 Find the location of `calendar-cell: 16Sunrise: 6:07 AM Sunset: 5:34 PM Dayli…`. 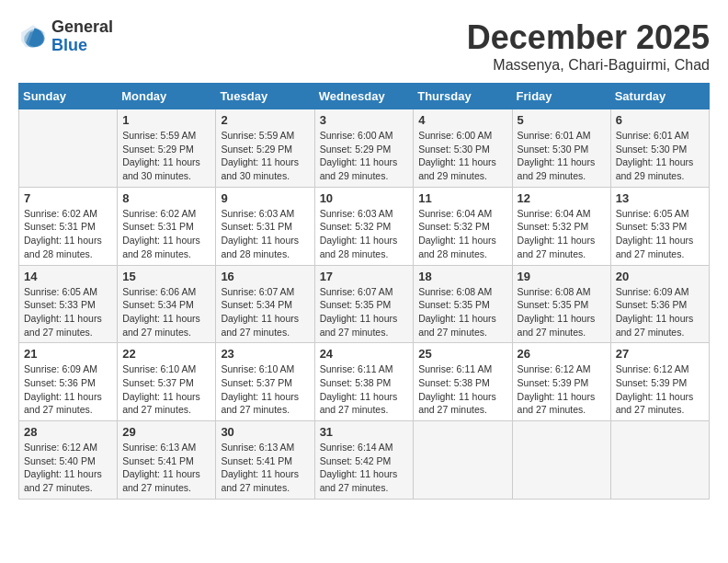

calendar-cell: 16Sunrise: 6:07 AM Sunset: 5:34 PM Dayli… is located at coordinates (265, 304).